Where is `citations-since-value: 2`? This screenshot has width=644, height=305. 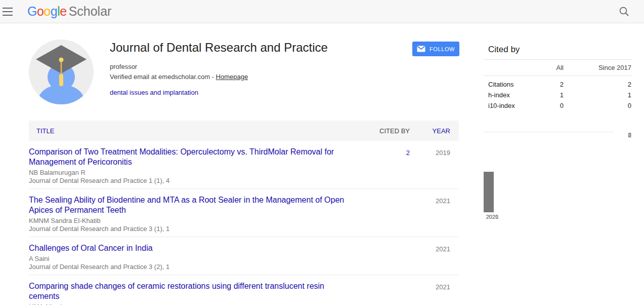
citations-since-value: 2 is located at coordinates (598, 84).